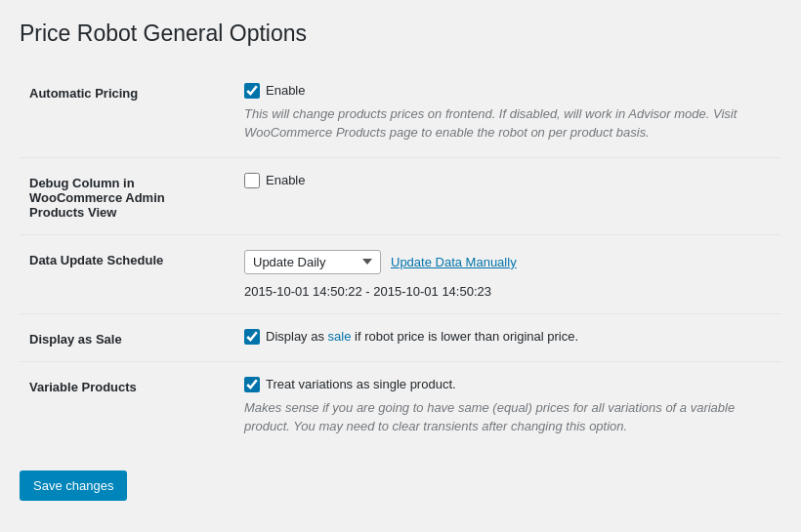 The width and height of the screenshot is (801, 532). Describe the element at coordinates (453, 262) in the screenshot. I see `update-data-manually-link: Update Data Manually` at that location.